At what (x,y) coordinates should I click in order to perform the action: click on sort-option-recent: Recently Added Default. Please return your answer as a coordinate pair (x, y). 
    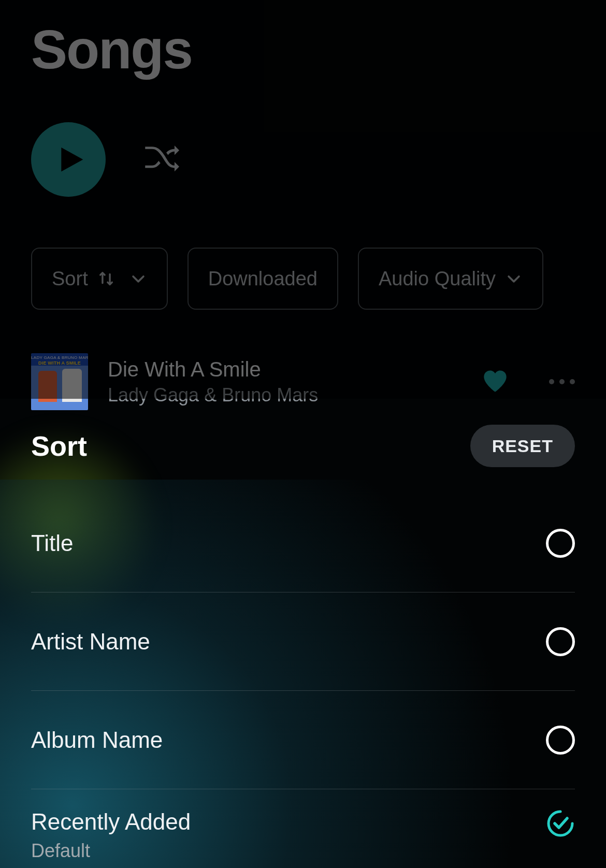
    Looking at the image, I should click on (303, 829).